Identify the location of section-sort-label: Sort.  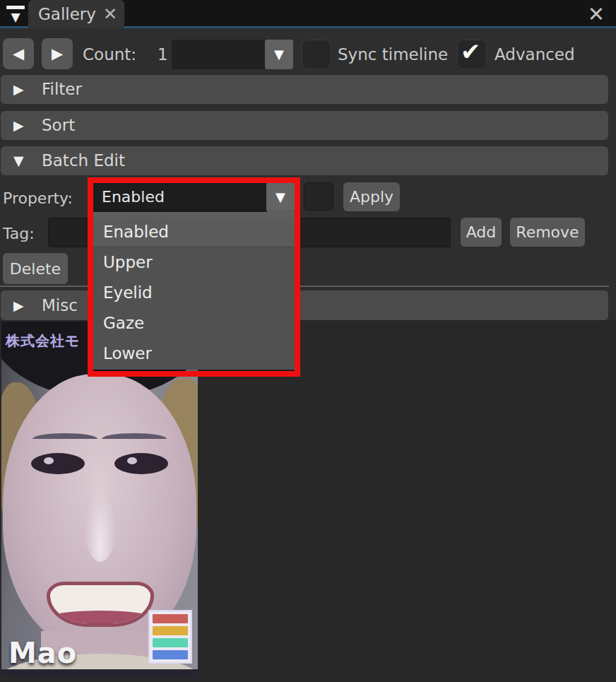
(58, 126).